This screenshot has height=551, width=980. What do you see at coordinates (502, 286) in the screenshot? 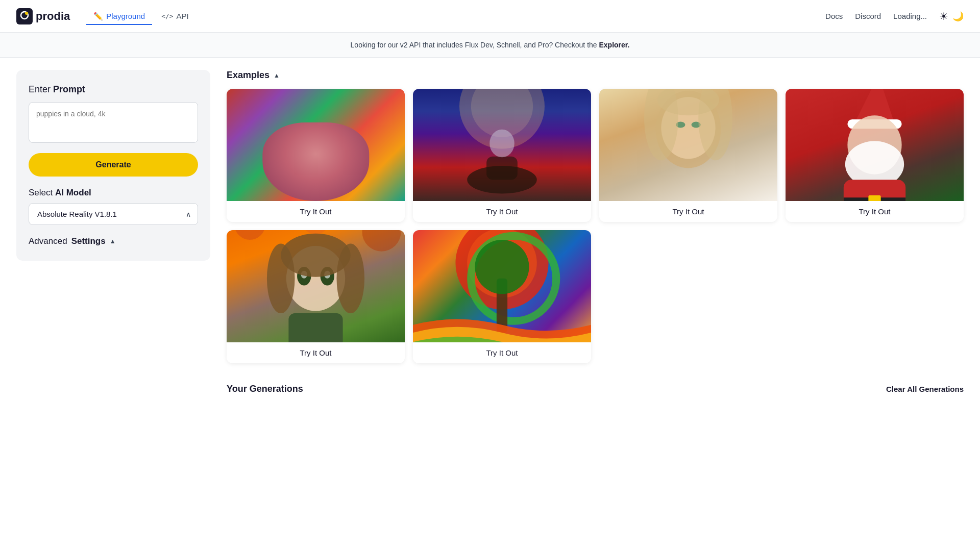
I see `psychedelic-svg` at bounding box center [502, 286].